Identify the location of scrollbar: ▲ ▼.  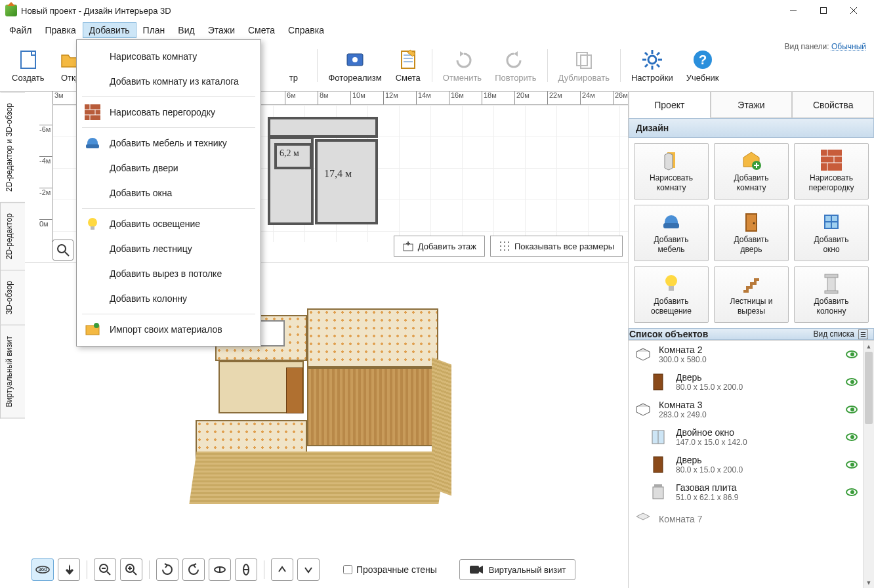
(869, 465).